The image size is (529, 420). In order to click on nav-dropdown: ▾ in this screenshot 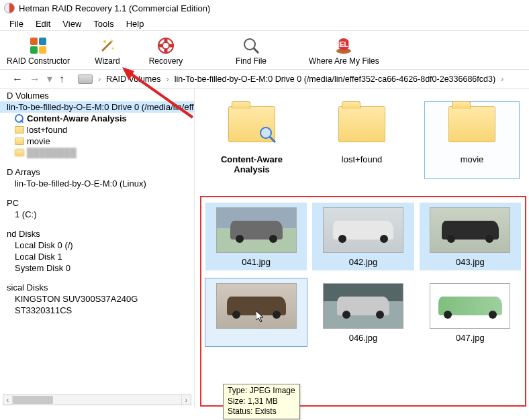, I will do `click(50, 79)`.